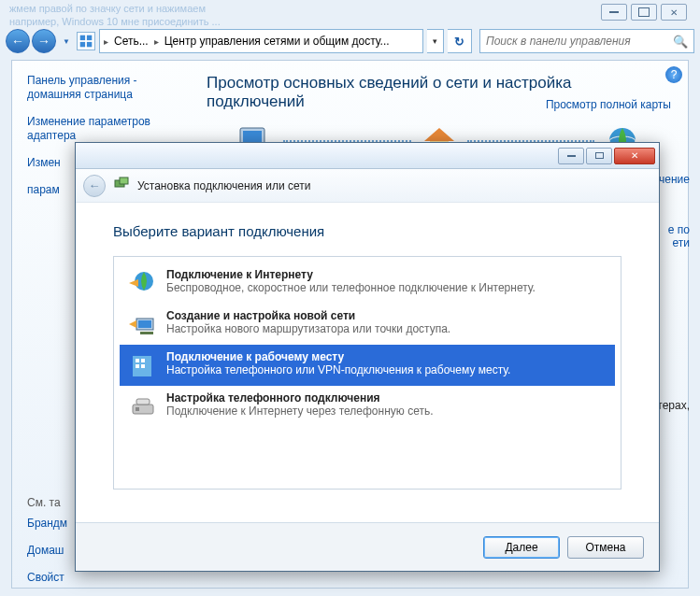 The image size is (700, 596). What do you see at coordinates (18, 41) in the screenshot?
I see `nav-back-button: ←` at bounding box center [18, 41].